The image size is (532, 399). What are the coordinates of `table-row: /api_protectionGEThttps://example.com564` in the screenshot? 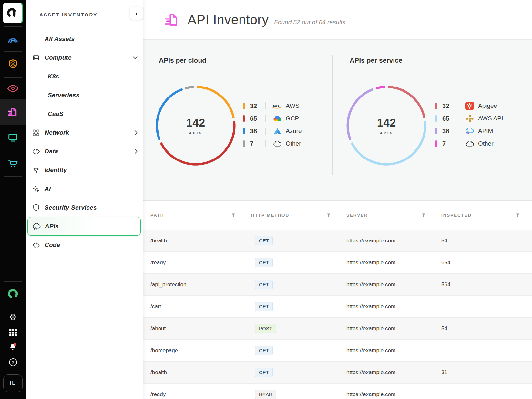 It's located at (338, 285).